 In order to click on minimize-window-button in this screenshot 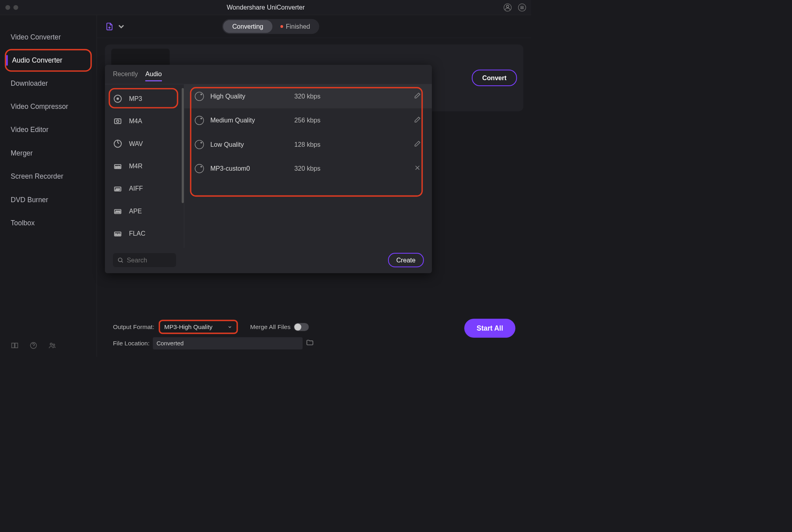, I will do `click(16, 7)`.